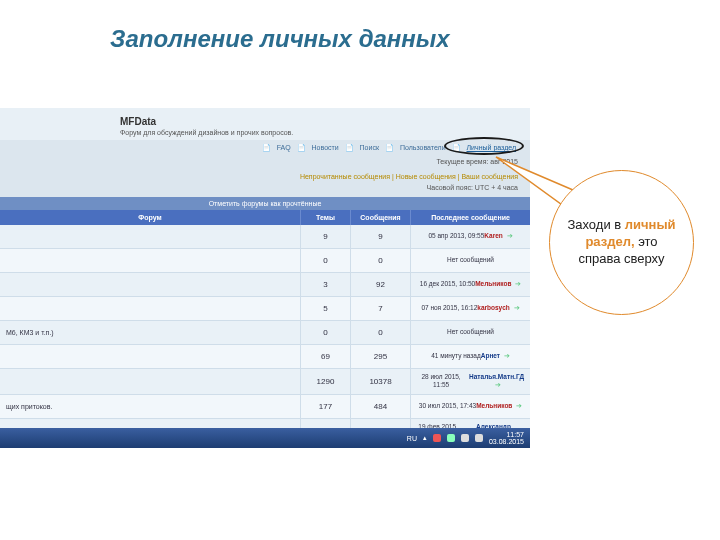  I want to click on slide-title: Заполнение личных данных, so click(360, 32).